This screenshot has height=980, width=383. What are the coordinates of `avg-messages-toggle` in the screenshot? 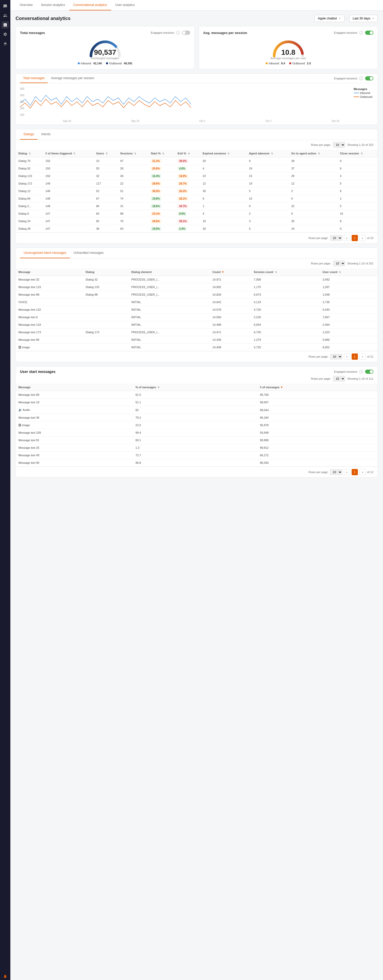 It's located at (369, 33).